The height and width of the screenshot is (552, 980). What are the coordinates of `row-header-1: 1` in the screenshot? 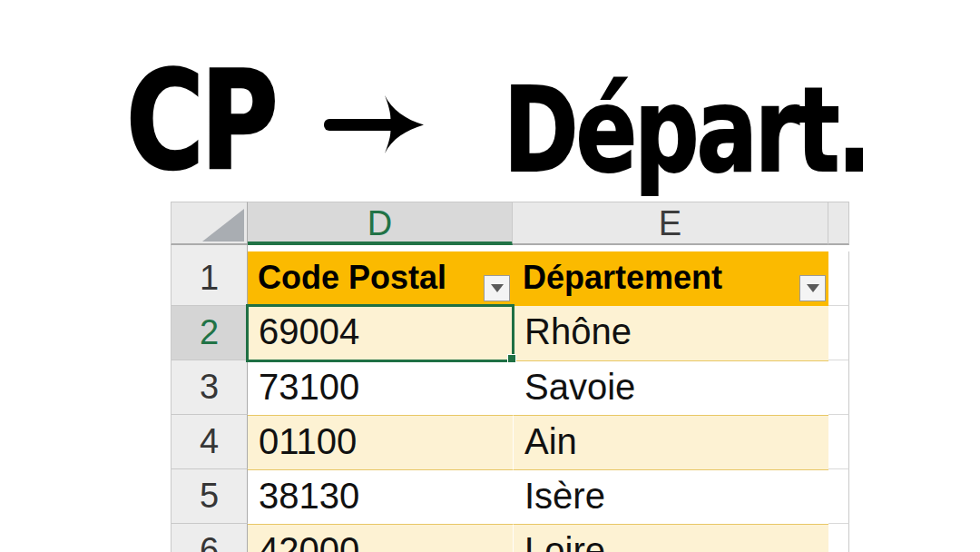 It's located at (209, 279).